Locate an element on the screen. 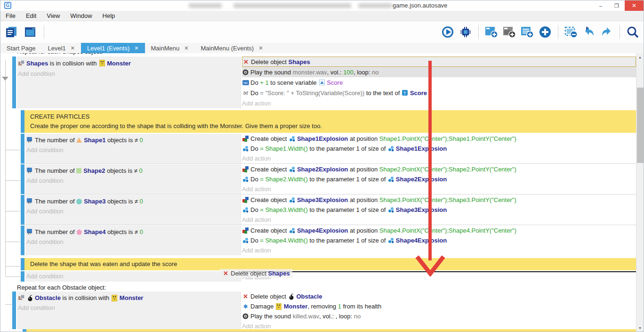  add-event-icon is located at coordinates (491, 32).